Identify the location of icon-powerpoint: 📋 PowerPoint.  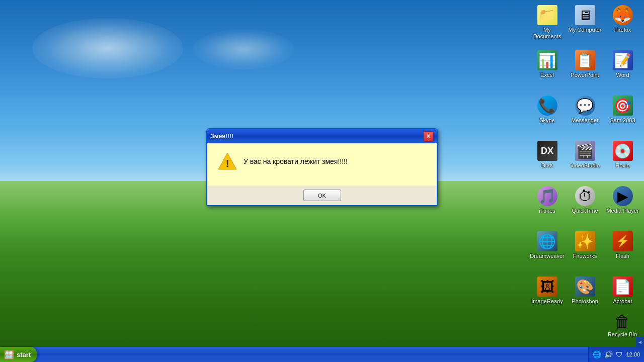
(585, 69).